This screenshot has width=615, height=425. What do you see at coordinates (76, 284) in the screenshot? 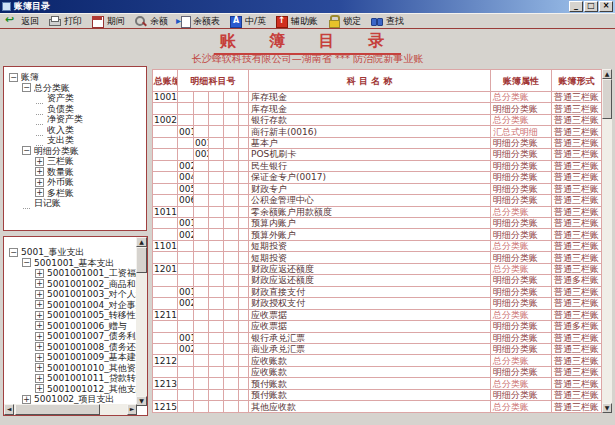
I see `subjects-tree-item: +5001001002_商品和服务` at bounding box center [76, 284].